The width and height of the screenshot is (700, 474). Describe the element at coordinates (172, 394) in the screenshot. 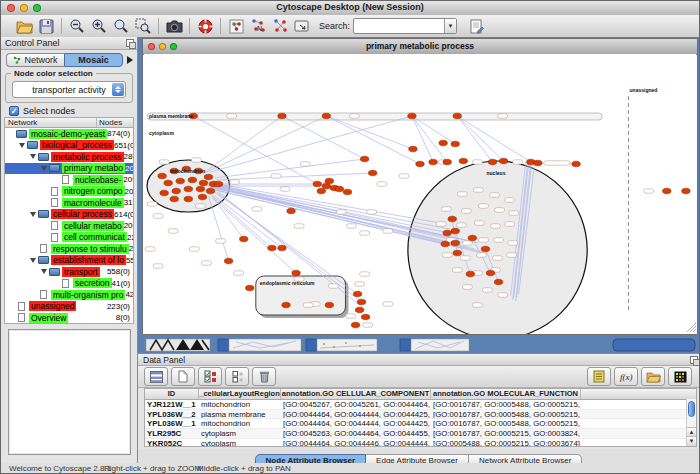

I see `column-header-id: ID` at that location.